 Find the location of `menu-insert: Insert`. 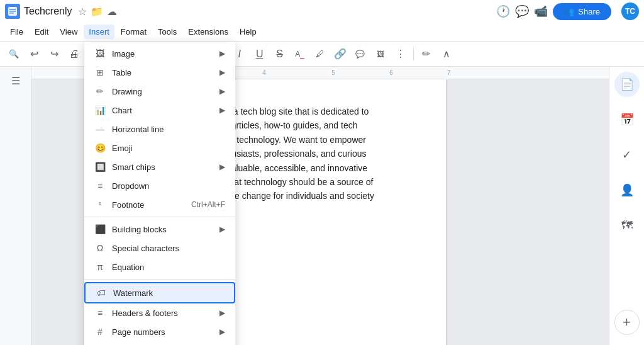

menu-insert: Insert is located at coordinates (99, 31).